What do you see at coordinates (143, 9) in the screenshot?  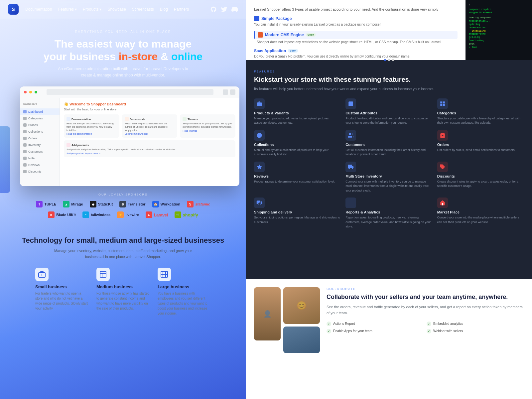 I see `nav-link-screencasts: Screencasts` at bounding box center [143, 9].